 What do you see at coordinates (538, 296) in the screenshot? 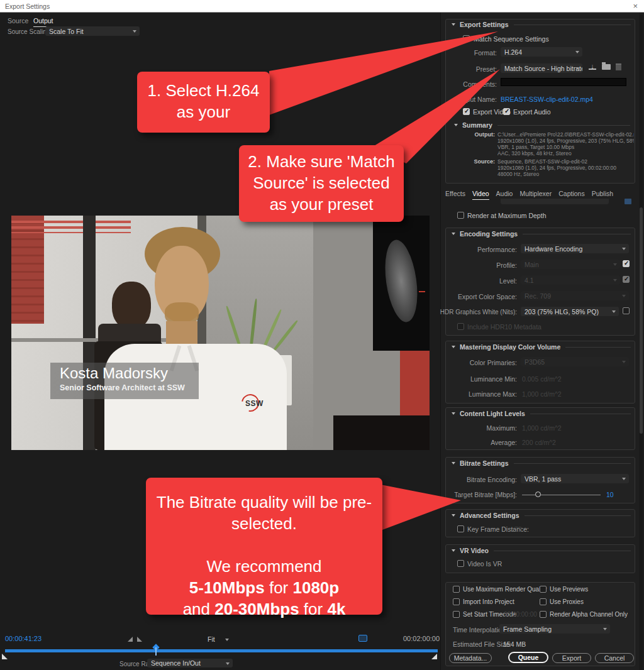
I see `export-colorspace-value: Rec. 709` at bounding box center [538, 296].